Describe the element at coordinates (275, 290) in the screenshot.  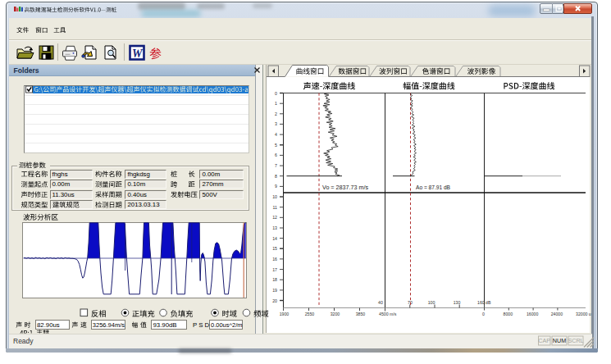
I see `svg-text: 19` at that location.